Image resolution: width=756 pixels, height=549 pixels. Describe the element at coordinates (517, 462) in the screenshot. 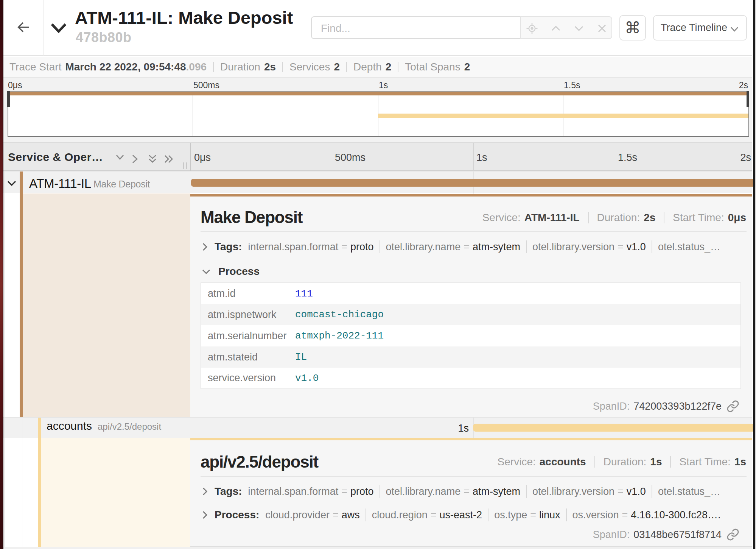

I see `service-label: Service:` at that location.